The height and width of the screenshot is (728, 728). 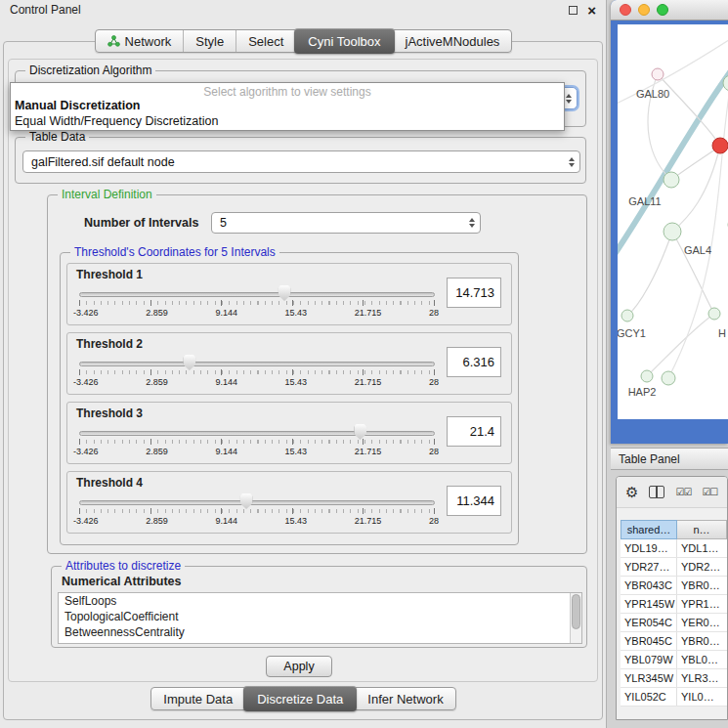 I want to click on thresholds-group-title: Threshold's Coordinates for 5 Intervals, so click(x=175, y=252).